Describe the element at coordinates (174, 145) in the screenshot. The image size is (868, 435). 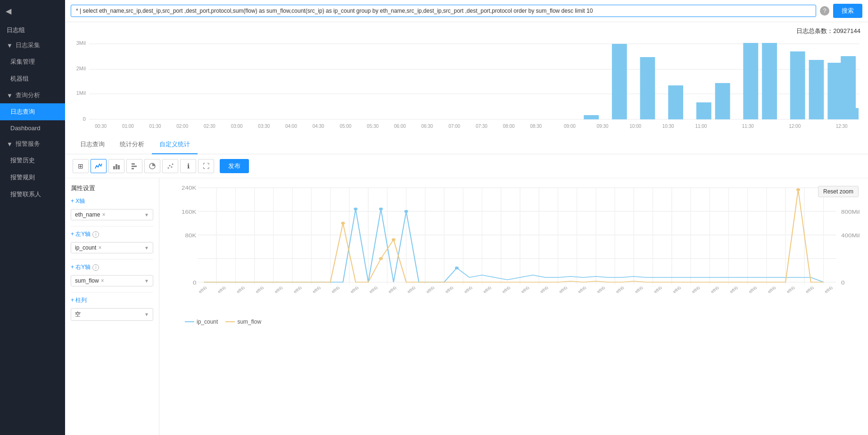
I see `tab-custom-stat: 自定义统计` at that location.